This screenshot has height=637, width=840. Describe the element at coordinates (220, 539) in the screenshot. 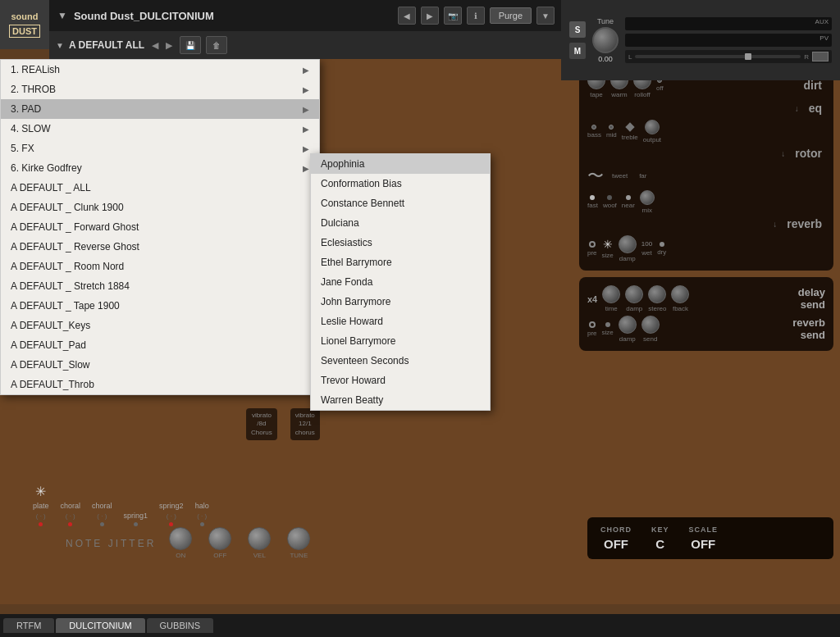

I see `jitter-off-knob` at that location.